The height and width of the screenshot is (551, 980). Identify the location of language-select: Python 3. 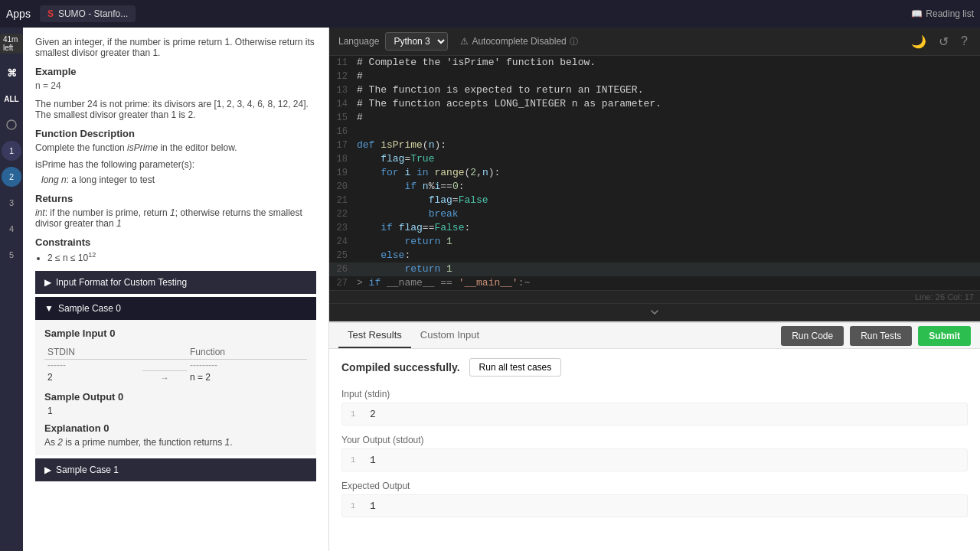
(416, 41).